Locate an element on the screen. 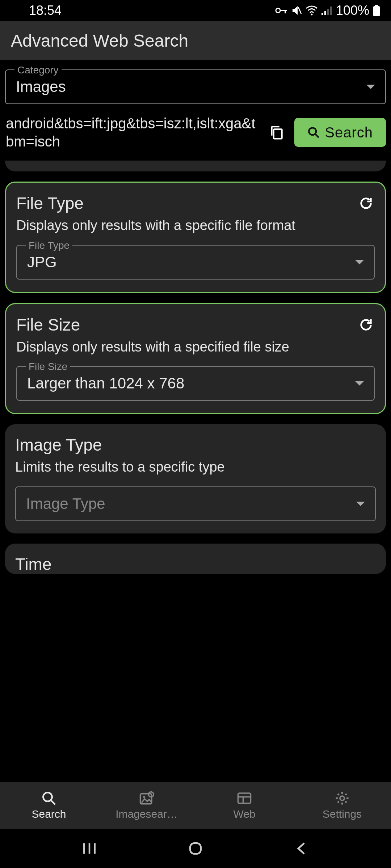  image-type-title: Image Type is located at coordinates (59, 445).